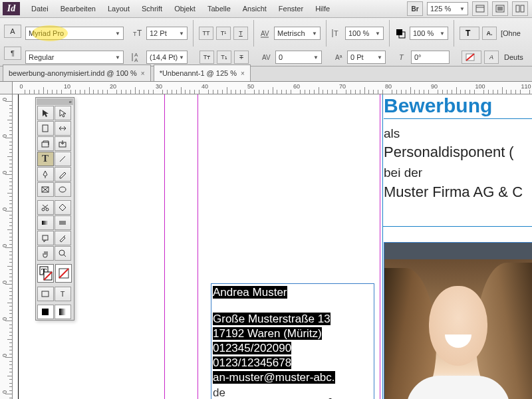 Image resolution: width=532 pixels, height=399 pixels. What do you see at coordinates (489, 33) in the screenshot?
I see `char-style-button: A.` at bounding box center [489, 33].